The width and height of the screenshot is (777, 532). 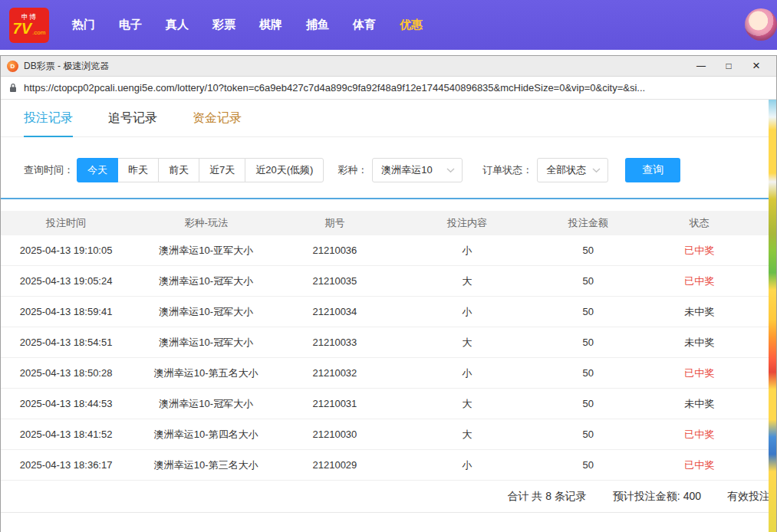 I want to click on column-header-6: 状态, so click(x=700, y=223).